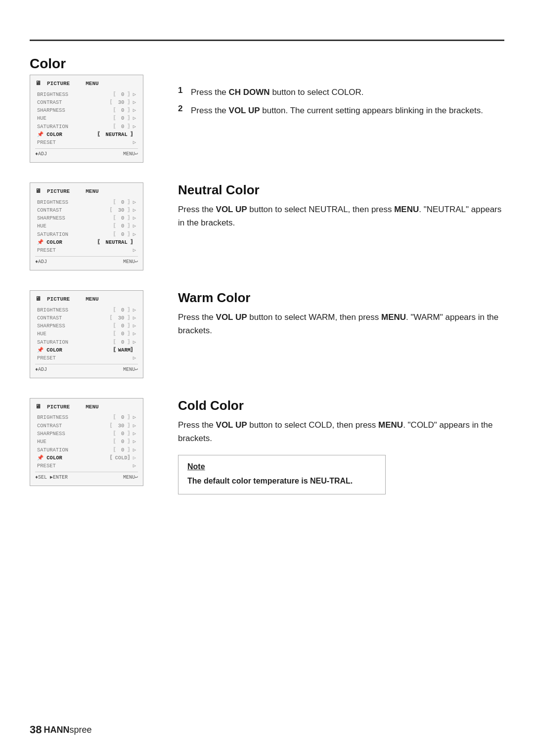  What do you see at coordinates (117, 134) in the screenshot?
I see `color-value-1: 〖 NEUTRAL 〗` at bounding box center [117, 134].